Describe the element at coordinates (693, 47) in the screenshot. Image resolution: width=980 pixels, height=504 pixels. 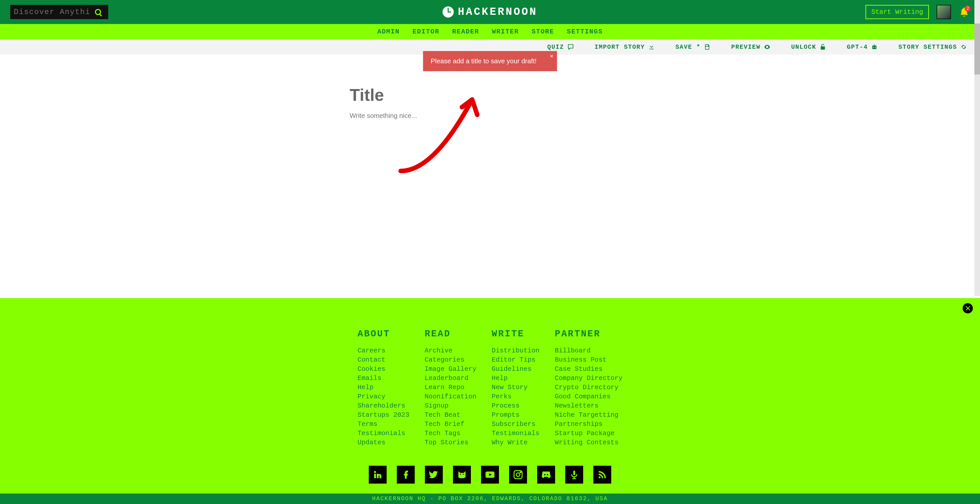
I see `save-button: SAVE *` at that location.